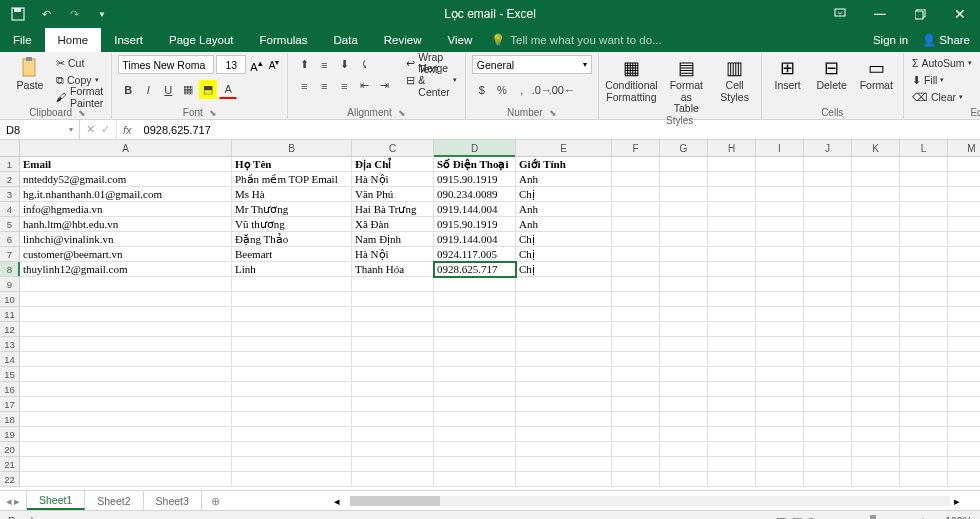 This screenshot has width=980, height=519. I want to click on cell-J10, so click(828, 300).